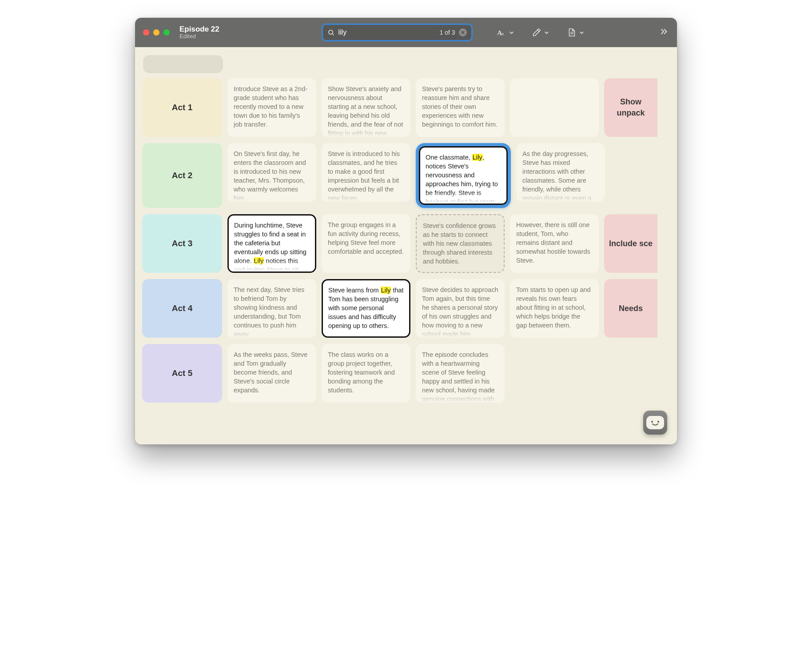  Describe the element at coordinates (572, 32) in the screenshot. I see `document-icon` at that location.